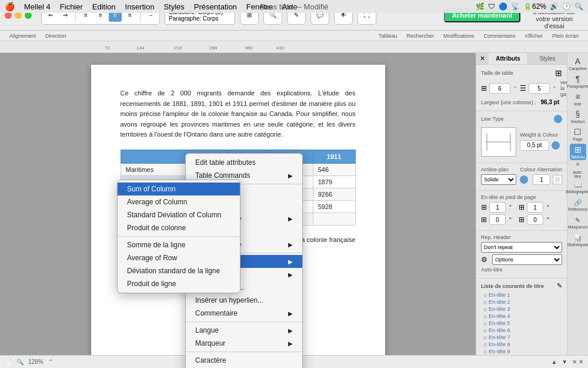 Image resolution: width=588 pixels, height=368 pixels. Describe the element at coordinates (524, 180) in the screenshot. I see `bg-colour` at that location.